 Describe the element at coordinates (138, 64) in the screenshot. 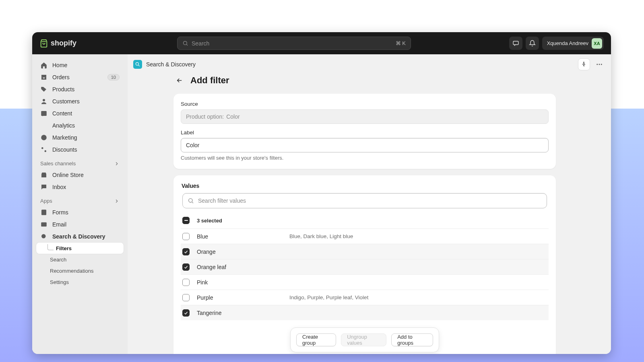

I see `magnify-icon` at that location.